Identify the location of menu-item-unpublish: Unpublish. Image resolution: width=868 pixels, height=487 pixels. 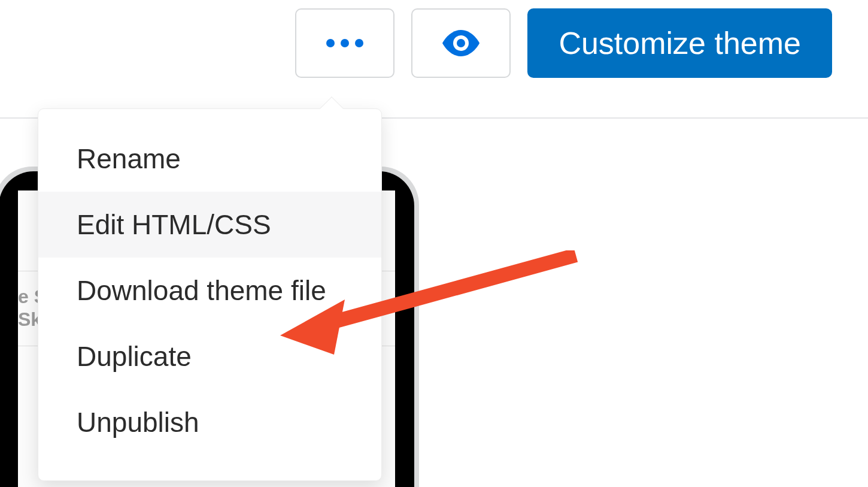
(210, 422).